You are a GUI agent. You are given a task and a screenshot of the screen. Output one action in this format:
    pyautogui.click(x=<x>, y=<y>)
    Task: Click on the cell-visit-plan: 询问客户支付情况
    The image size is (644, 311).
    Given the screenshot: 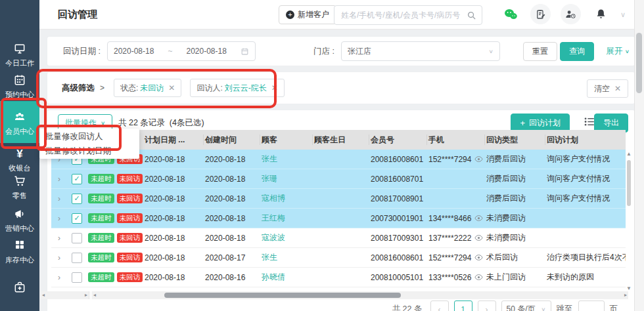 What is the action you would take?
    pyautogui.click(x=586, y=178)
    